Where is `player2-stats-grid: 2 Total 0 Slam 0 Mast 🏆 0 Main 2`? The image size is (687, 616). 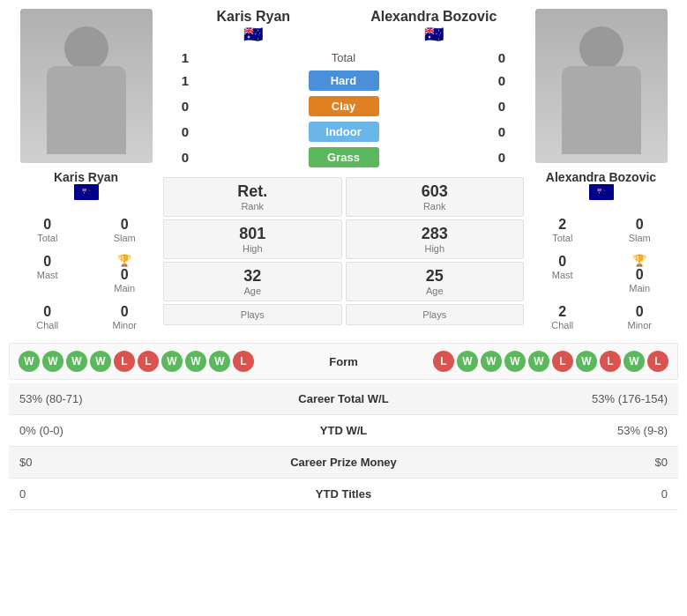 player2-stats-grid: 2 Total 0 Slam 0 Mast 🏆 0 Main 2 is located at coordinates (601, 273).